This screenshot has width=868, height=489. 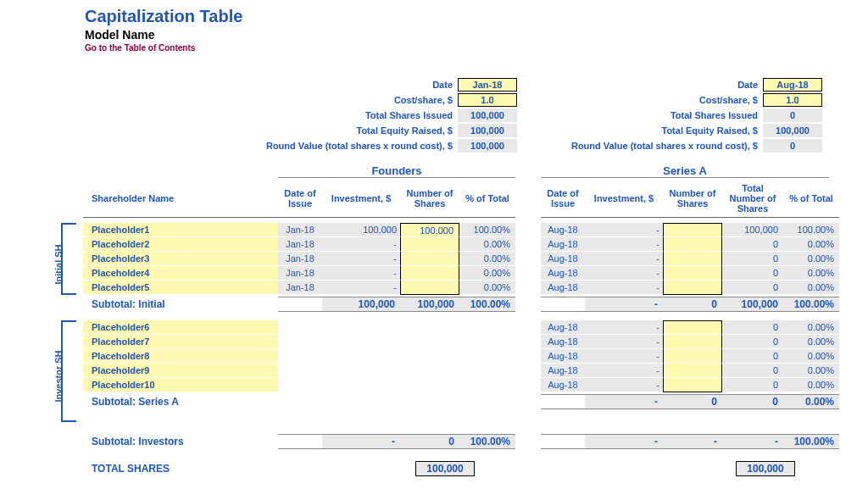 I want to click on table-row: Placeholder2Jan-18-0.00%Aug-18-00.00%, so click(x=468, y=244).